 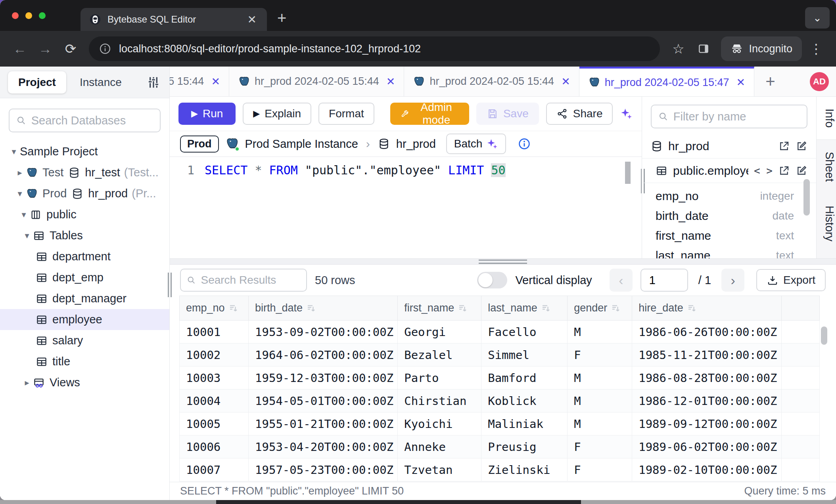 I want to click on rail-tab-history: History, so click(x=826, y=223).